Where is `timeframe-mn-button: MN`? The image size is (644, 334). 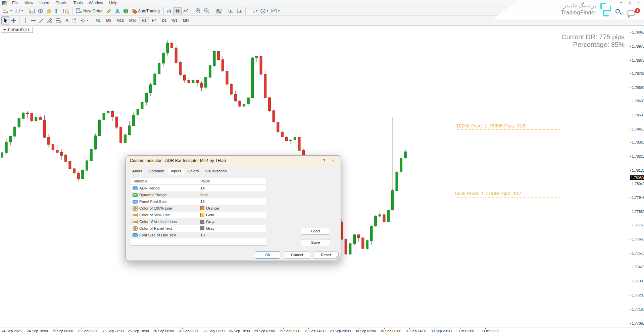
timeframe-mn-button: MN is located at coordinates (186, 20).